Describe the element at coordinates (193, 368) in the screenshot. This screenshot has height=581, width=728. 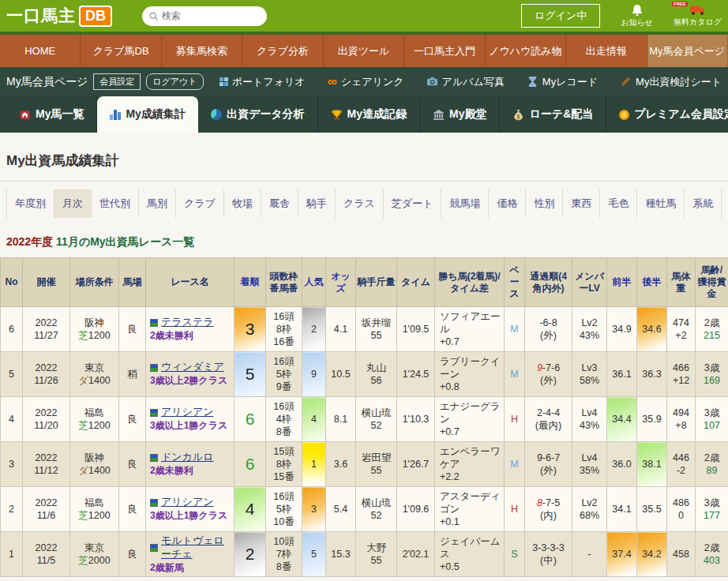
I see `race-name-link: ウィンダミア` at that location.